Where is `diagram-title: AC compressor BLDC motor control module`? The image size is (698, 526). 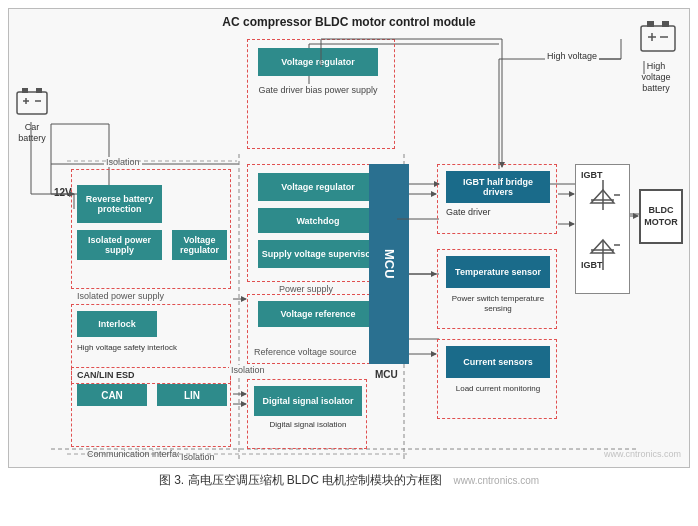
diagram-title: AC compressor BLDC motor control module is located at coordinates (348, 22).